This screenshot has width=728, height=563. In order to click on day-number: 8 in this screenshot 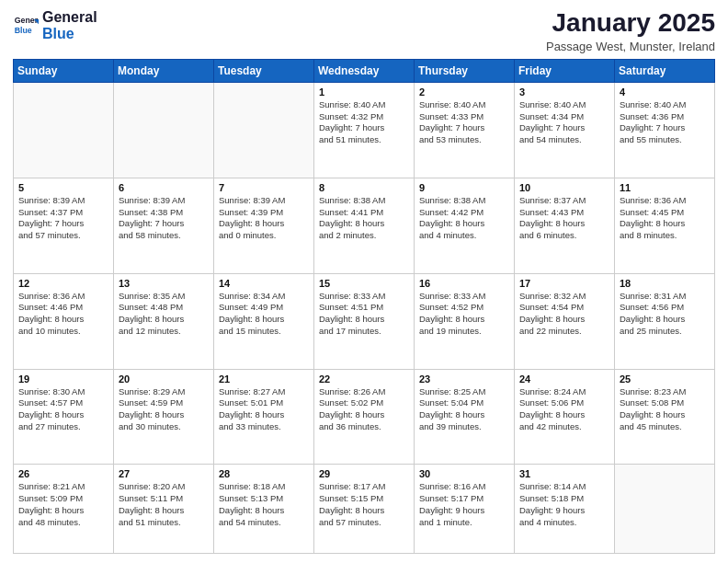, I will do `click(364, 188)`.